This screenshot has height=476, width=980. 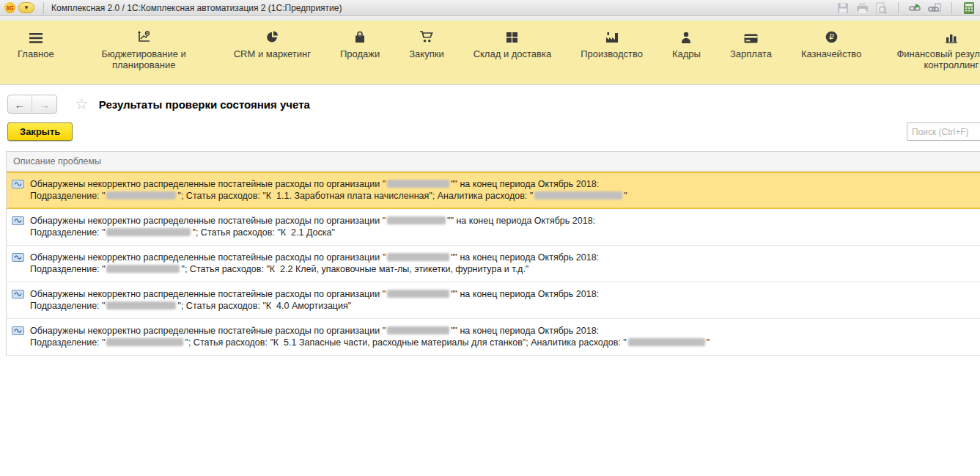 I want to click on back-button: ←, so click(x=21, y=104).